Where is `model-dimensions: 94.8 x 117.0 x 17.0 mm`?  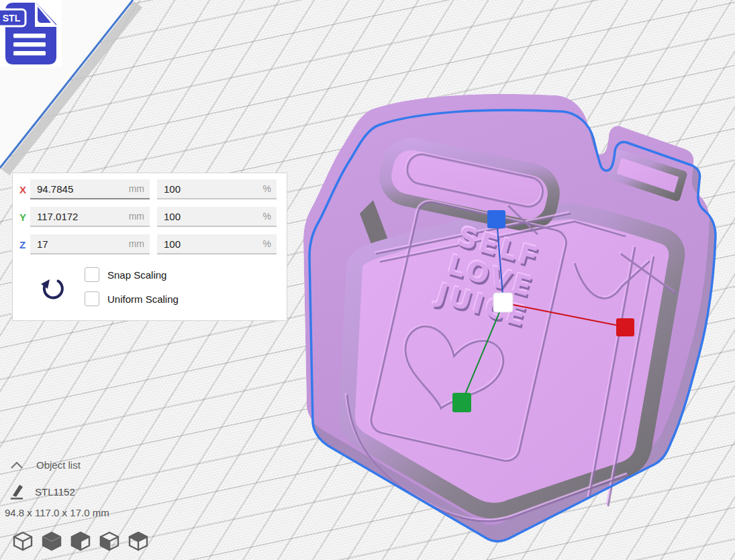 model-dimensions: 94.8 x 117.0 x 17.0 mm is located at coordinates (57, 513).